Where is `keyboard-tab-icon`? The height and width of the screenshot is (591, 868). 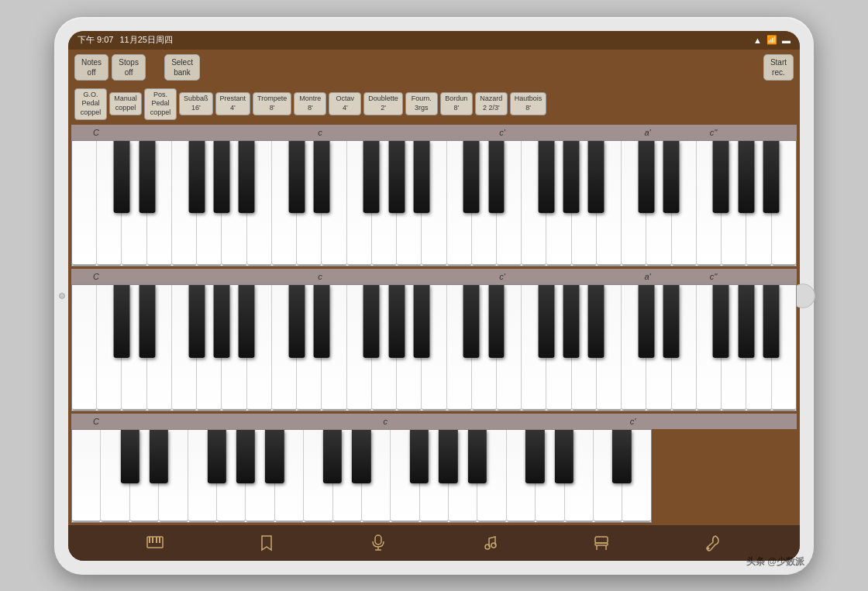
keyboard-tab-icon is located at coordinates (155, 543).